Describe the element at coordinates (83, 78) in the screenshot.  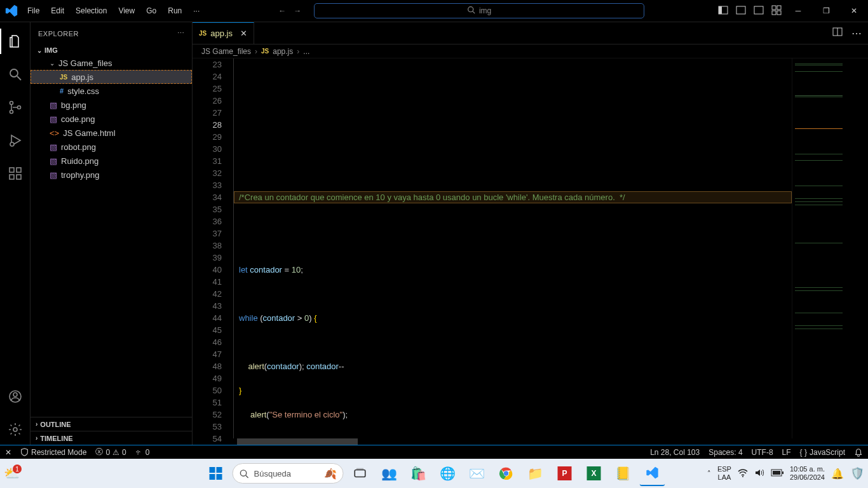
I see `file-name: app.js` at that location.